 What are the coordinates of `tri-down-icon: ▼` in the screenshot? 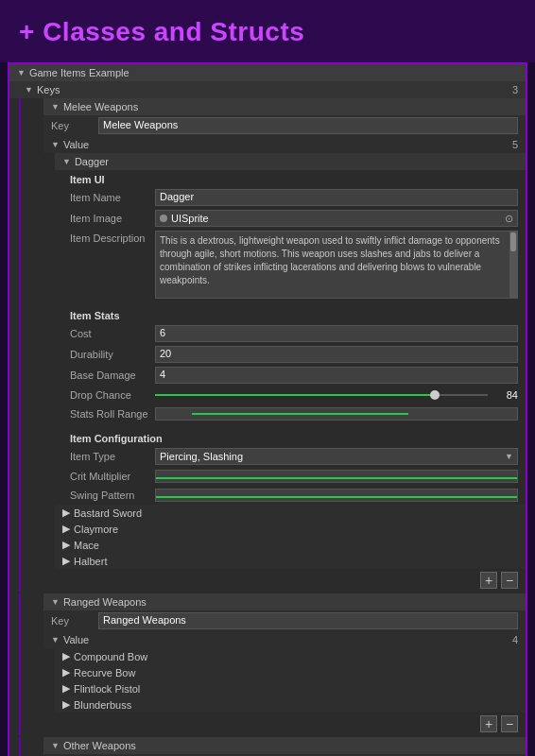 It's located at (21, 73).